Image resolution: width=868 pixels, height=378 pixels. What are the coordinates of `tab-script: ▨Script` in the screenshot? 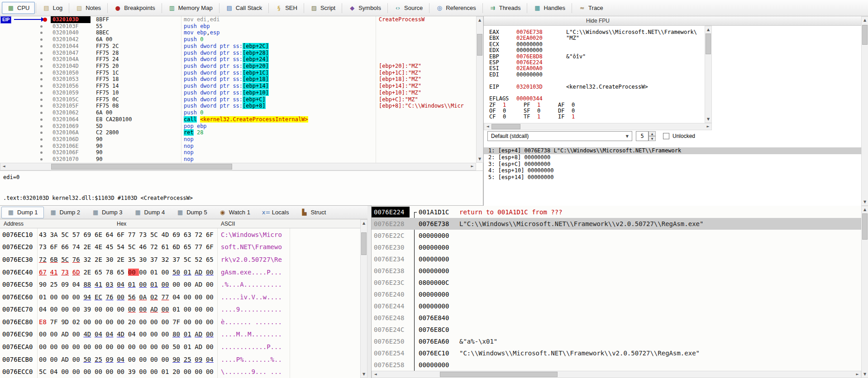 It's located at (323, 8).